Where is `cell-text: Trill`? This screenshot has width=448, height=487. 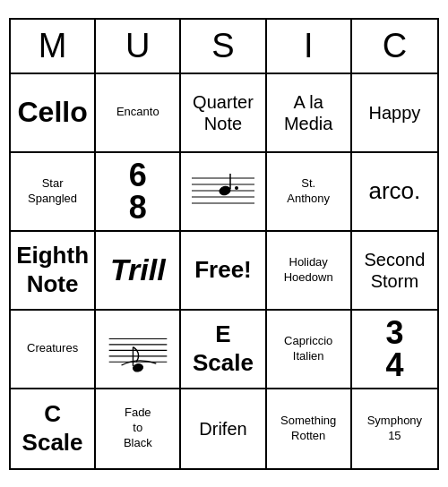 cell-text: Trill is located at coordinates (138, 270).